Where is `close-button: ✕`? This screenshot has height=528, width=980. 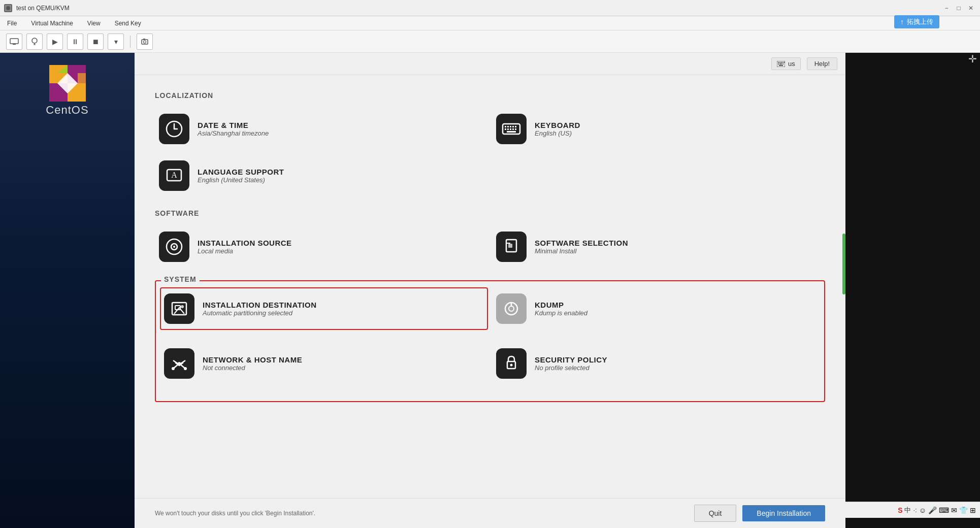
close-button: ✕ is located at coordinates (971, 8).